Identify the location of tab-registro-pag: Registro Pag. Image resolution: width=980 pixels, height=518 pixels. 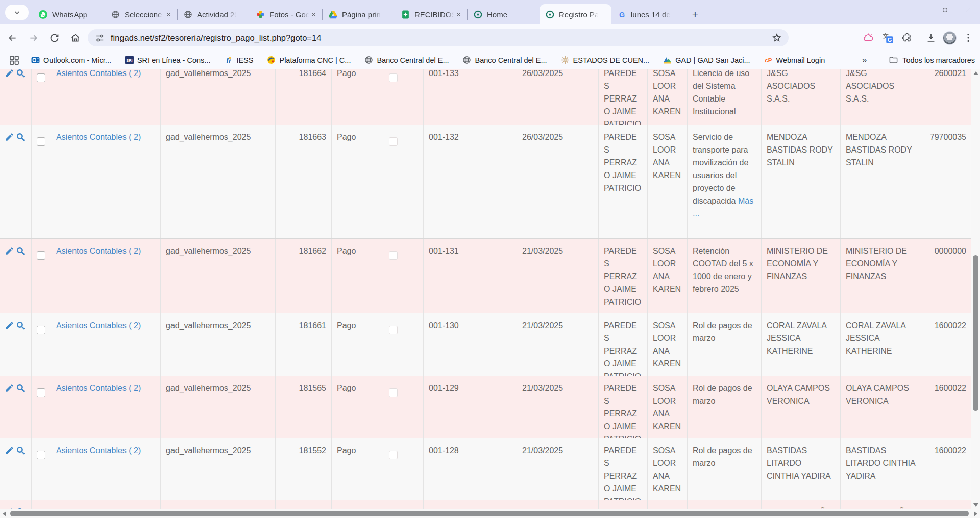
(576, 14).